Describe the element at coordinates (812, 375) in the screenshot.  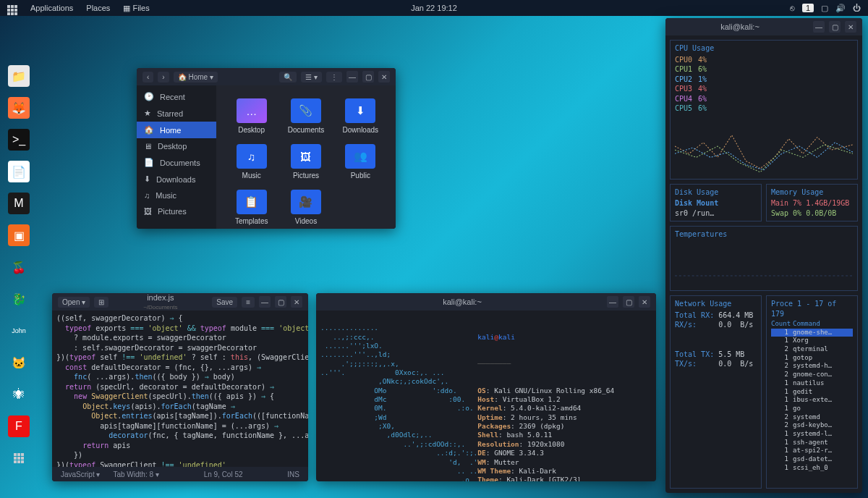
I see `process-row: 2gnome-con…` at that location.